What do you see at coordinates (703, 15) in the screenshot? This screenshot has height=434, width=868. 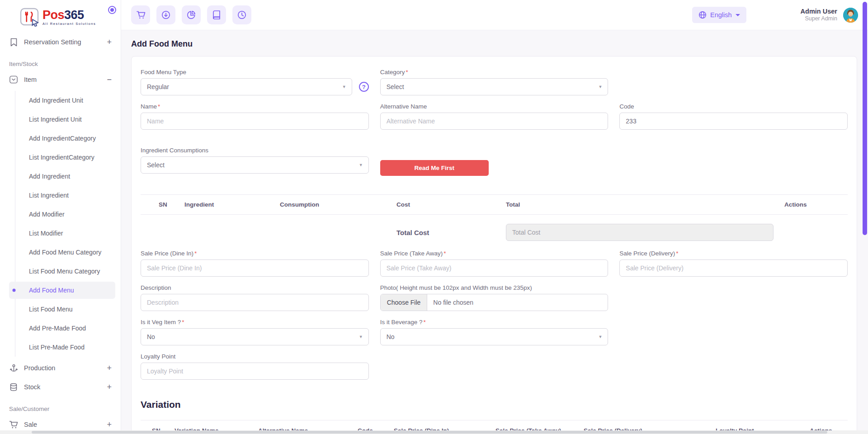 I see `globe-icon` at bounding box center [703, 15].